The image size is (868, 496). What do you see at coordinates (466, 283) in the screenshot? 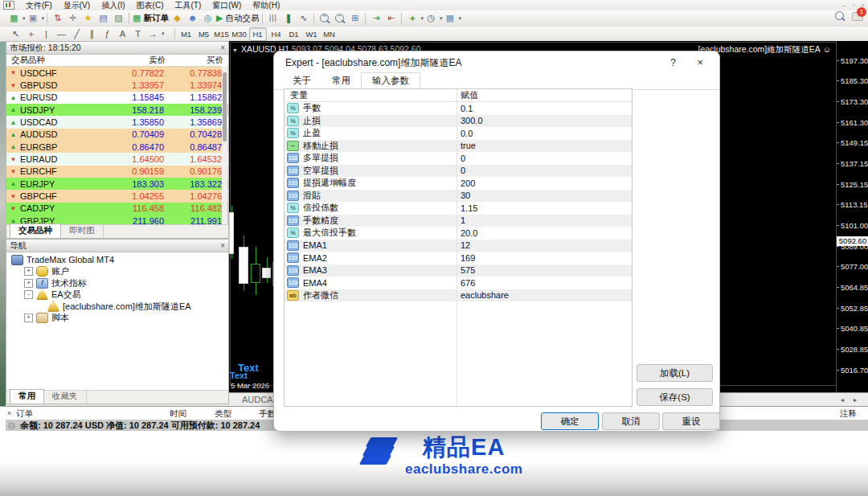
I see `param-value: 676` at bounding box center [466, 283].